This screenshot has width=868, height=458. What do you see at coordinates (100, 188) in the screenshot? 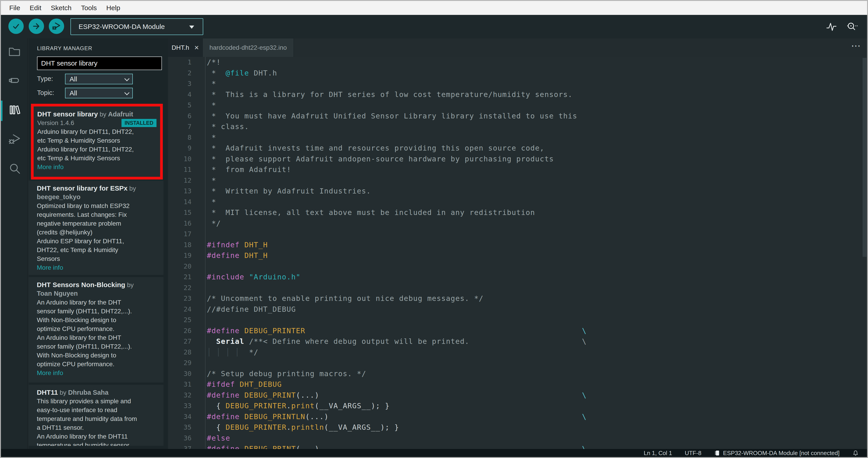
I see `library-item-title: DHT sensor library for ESPx by` at bounding box center [100, 188].